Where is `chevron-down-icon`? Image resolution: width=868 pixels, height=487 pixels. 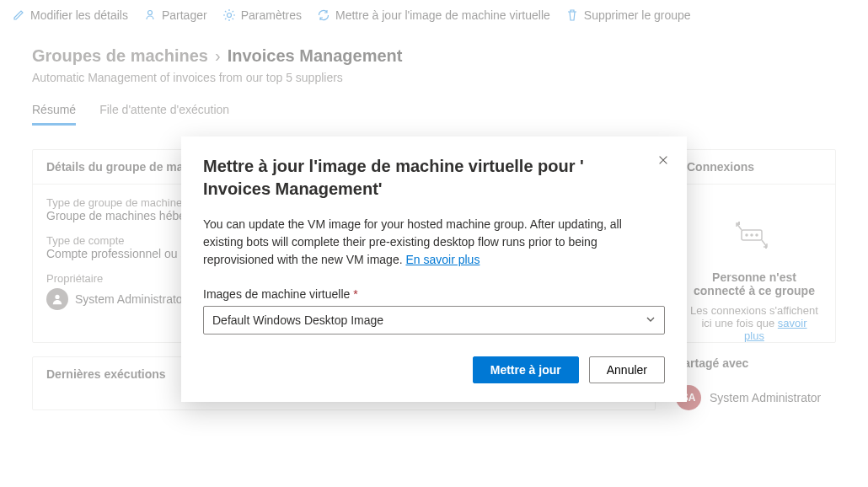 chevron-down-icon is located at coordinates (651, 320).